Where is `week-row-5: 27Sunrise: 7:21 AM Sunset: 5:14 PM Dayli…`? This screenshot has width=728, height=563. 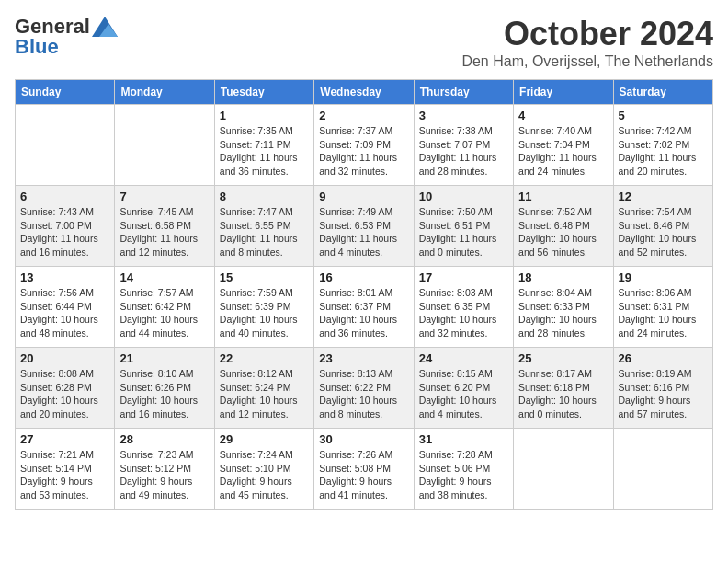 week-row-5: 27Sunrise: 7:21 AM Sunset: 5:14 PM Dayli… is located at coordinates (364, 469).